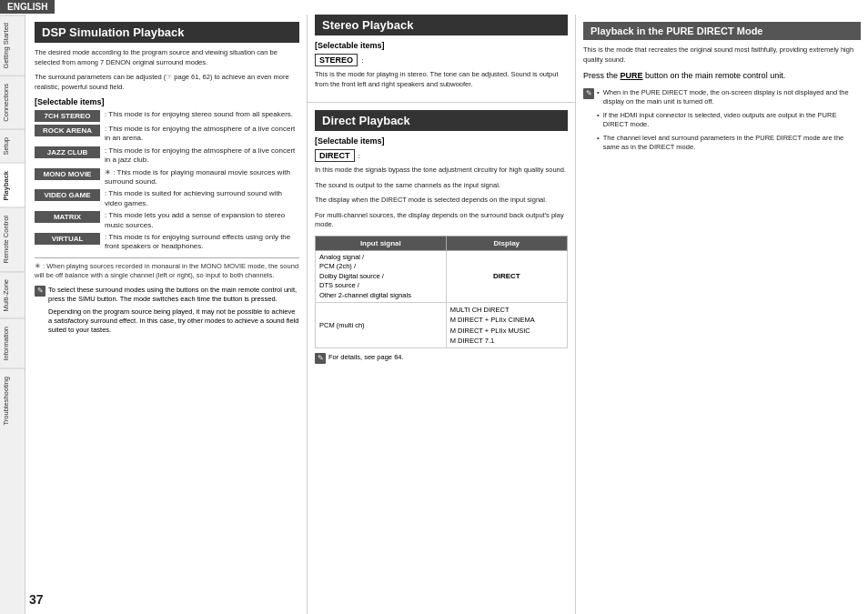 This screenshot has height=614, width=868. I want to click on table-display-2: MULTI CH DIRECT M DIRECT + PLIIx CINEMA …, so click(506, 326).